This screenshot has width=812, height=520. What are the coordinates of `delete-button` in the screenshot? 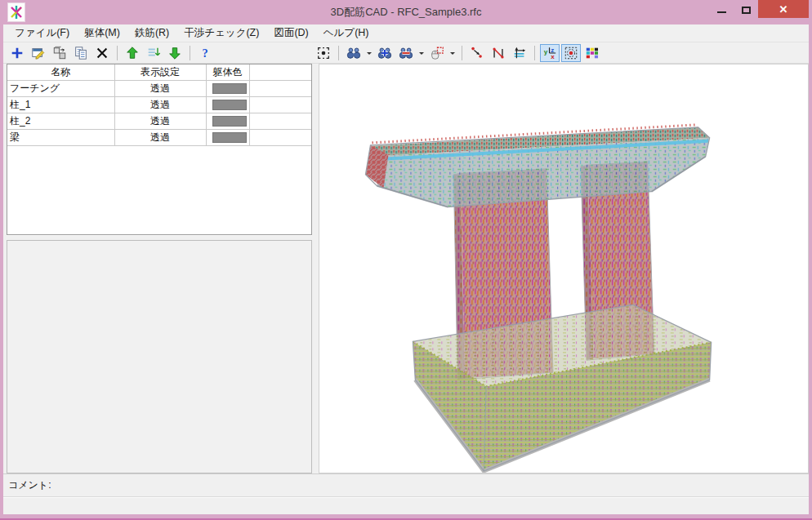 It's located at (102, 53).